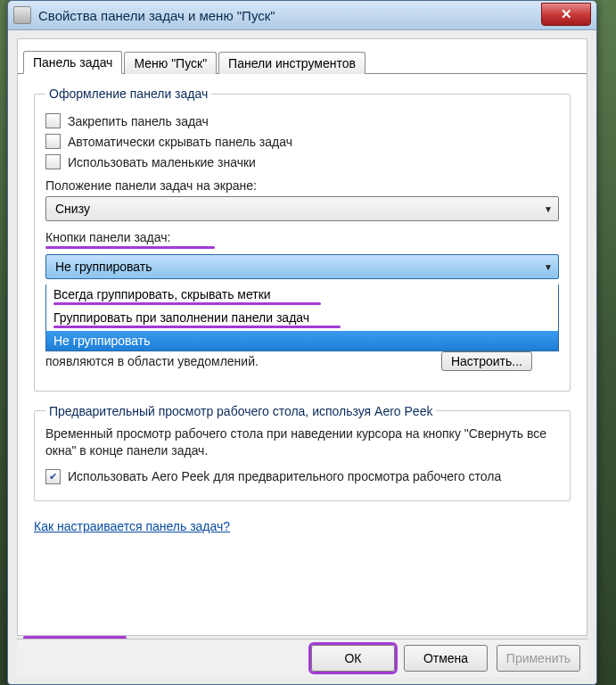 The image size is (616, 685). Describe the element at coordinates (152, 361) in the screenshot. I see `notify-text: появляются в области уведомлений.` at that location.